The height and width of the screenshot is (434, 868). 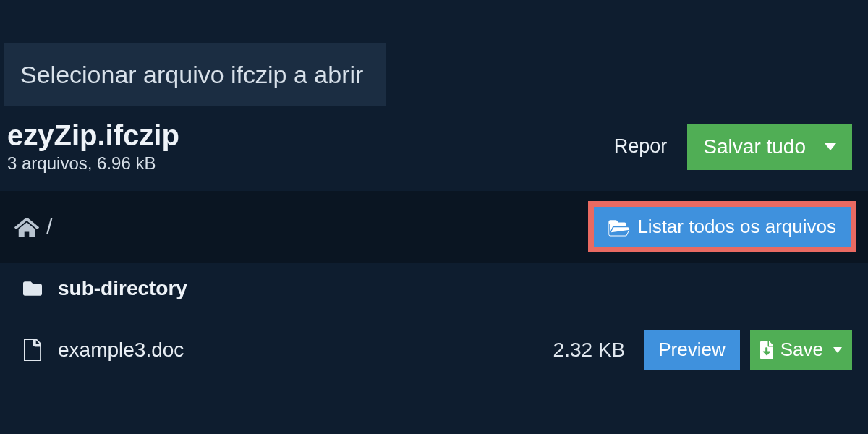 I want to click on download-icon, so click(x=767, y=350).